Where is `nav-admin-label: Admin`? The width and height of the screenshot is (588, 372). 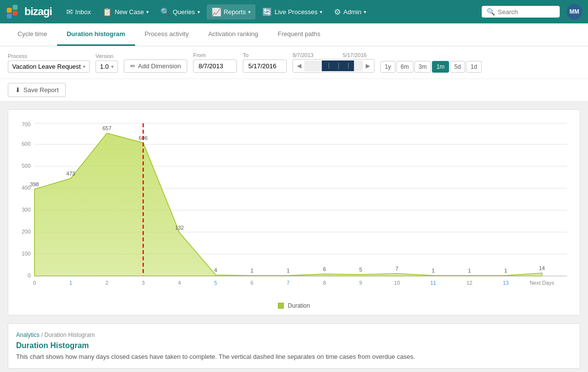
nav-admin-label: Admin is located at coordinates (352, 12).